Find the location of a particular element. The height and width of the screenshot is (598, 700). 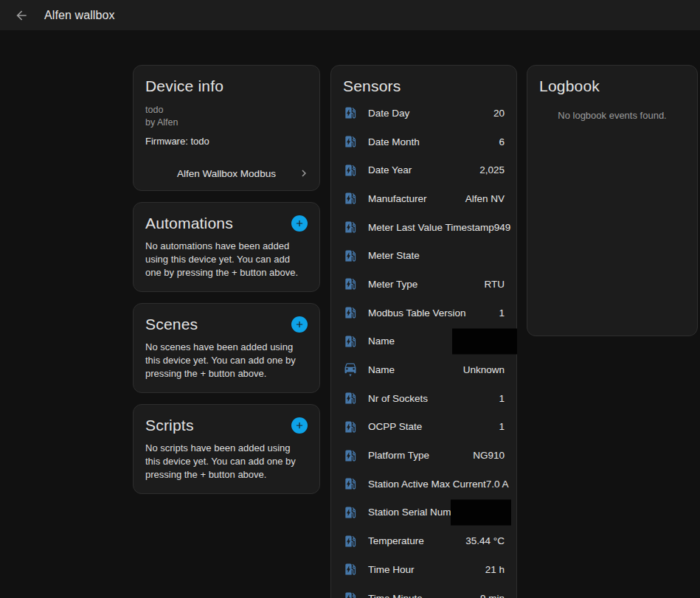

sensor-name: OCPP State is located at coordinates (395, 426).